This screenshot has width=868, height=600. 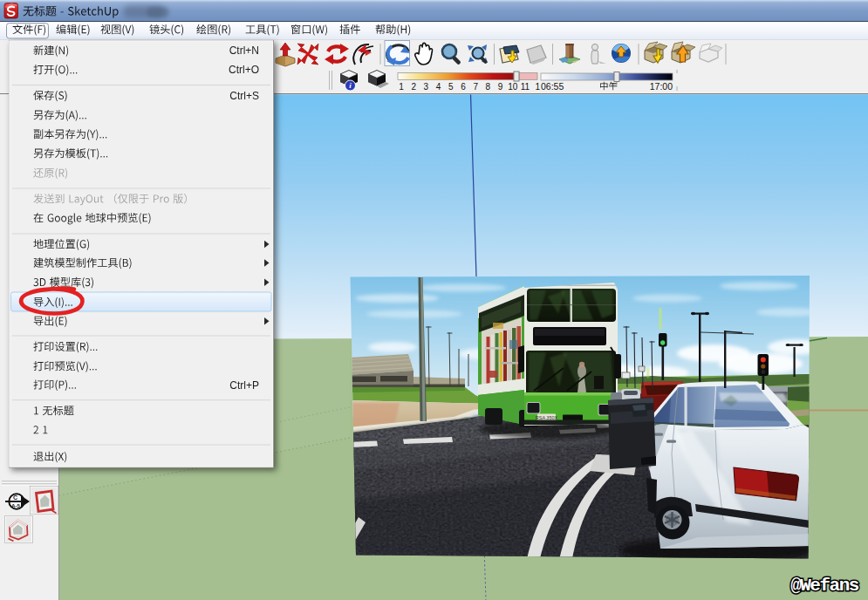 What do you see at coordinates (525, 87) in the screenshot?
I see `svg-text: 11` at bounding box center [525, 87].